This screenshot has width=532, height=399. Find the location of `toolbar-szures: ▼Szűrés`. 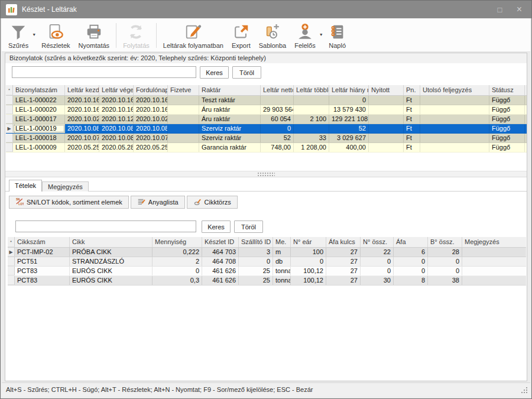

toolbar-szures: ▼Szűrés is located at coordinates (21, 35).